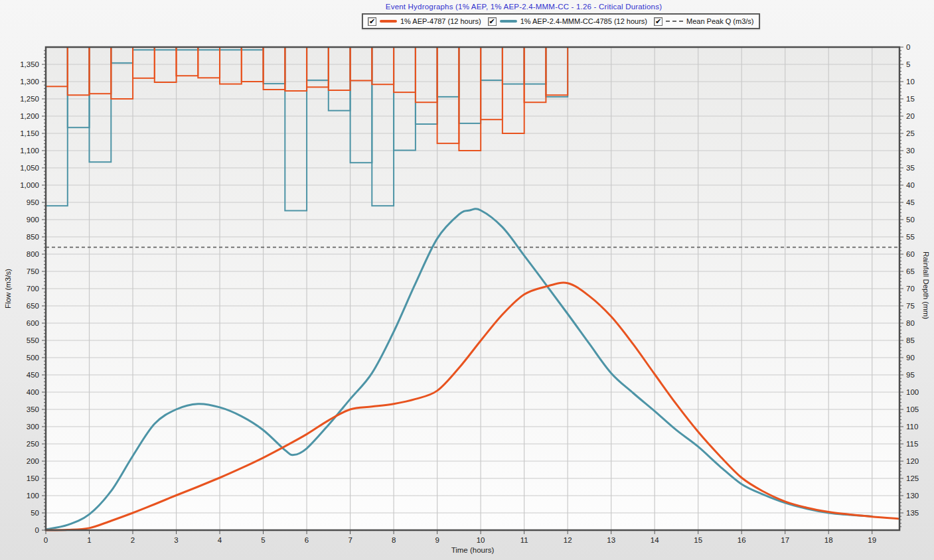  I want to click on svg-text: 200, so click(33, 461).